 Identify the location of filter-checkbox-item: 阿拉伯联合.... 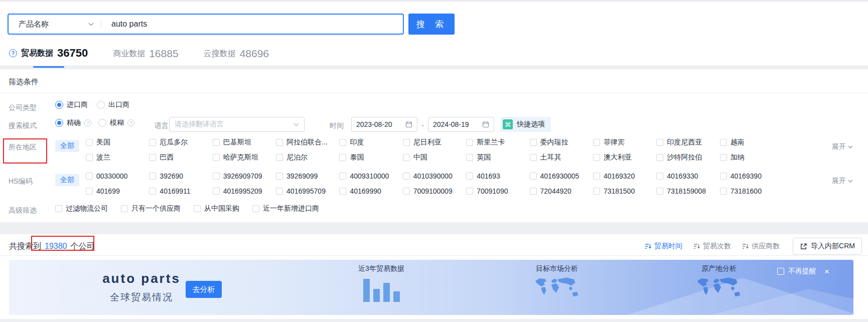
(308, 142).